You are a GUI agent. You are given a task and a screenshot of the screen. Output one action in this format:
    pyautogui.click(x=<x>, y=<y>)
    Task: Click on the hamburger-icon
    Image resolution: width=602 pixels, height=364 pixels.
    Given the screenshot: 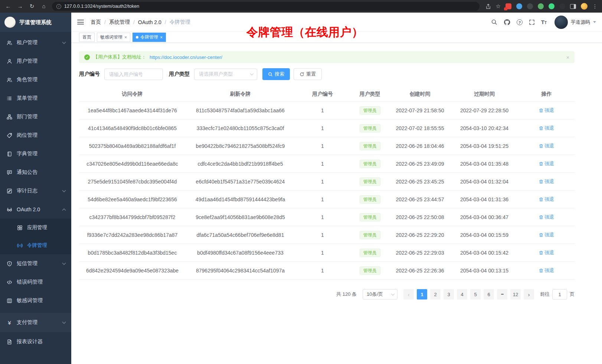 What is the action you would take?
    pyautogui.click(x=81, y=22)
    